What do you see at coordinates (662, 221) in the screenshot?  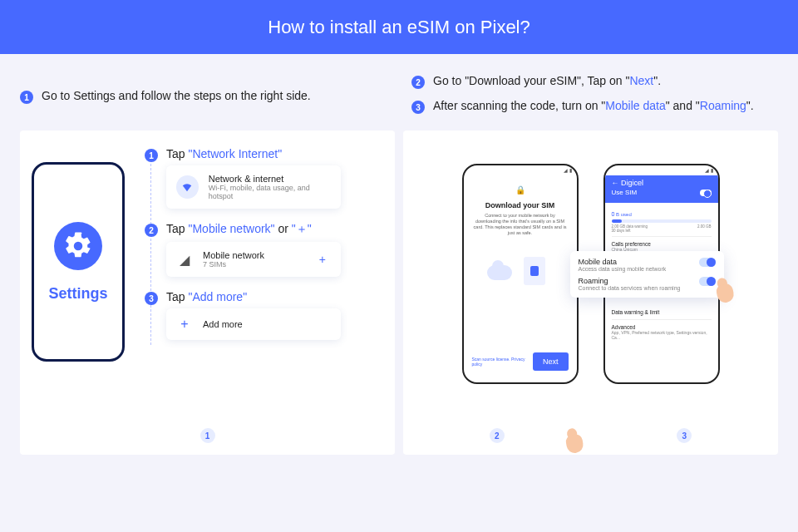 I see `data-usage-bar` at bounding box center [662, 221].